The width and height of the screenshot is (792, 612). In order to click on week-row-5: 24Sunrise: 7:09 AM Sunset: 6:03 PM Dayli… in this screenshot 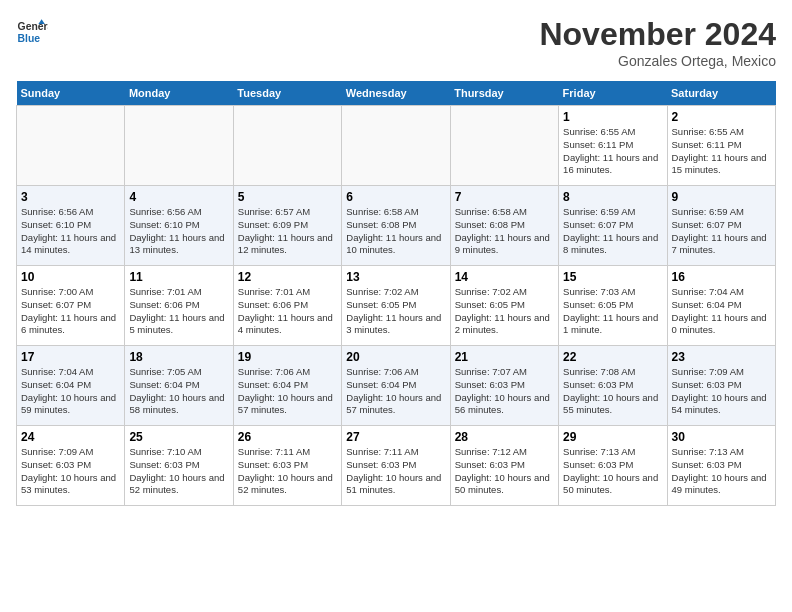, I will do `click(396, 466)`.